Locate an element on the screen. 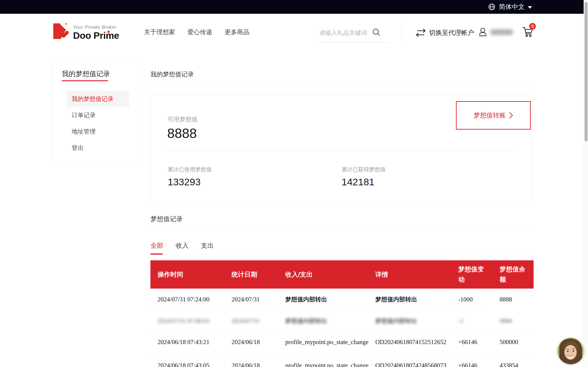 The height and width of the screenshot is (367, 588). sidebar-item: 地址管理 is located at coordinates (98, 132).